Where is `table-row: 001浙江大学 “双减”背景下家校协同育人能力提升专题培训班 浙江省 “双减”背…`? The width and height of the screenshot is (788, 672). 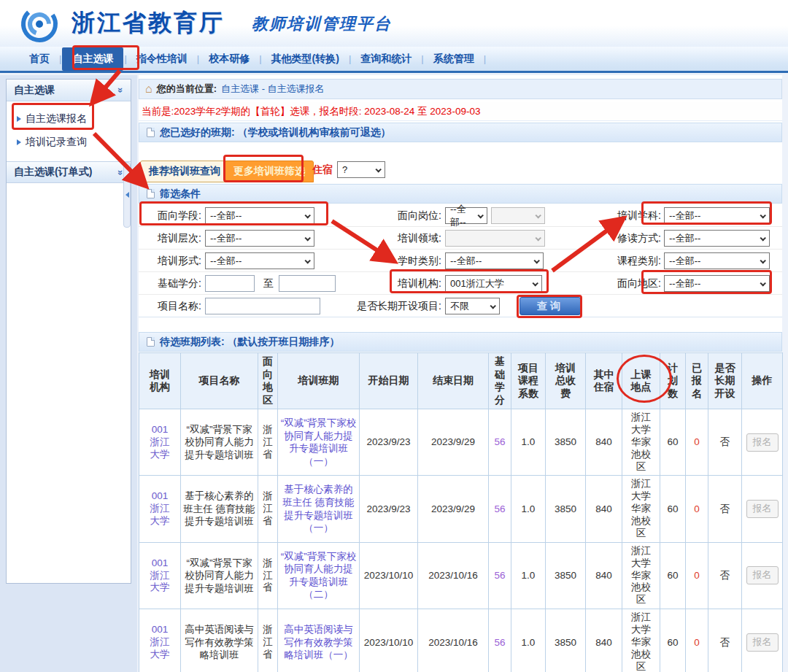
table-row: 001浙江大学 “双减”背景下家校协同育人能力提升专题培训班 浙江省 “双减”背… is located at coordinates (461, 575).